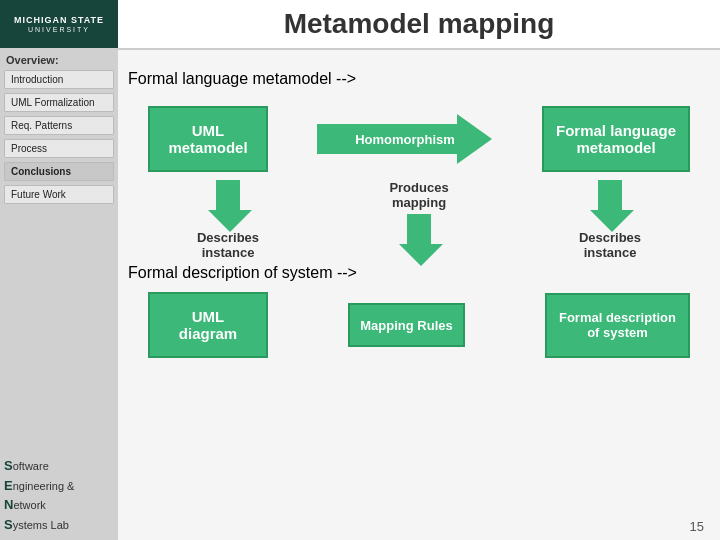 This screenshot has width=720, height=540. Describe the element at coordinates (208, 139) in the screenshot. I see `uml-metamodel-box: UMLmetamodel` at that location.